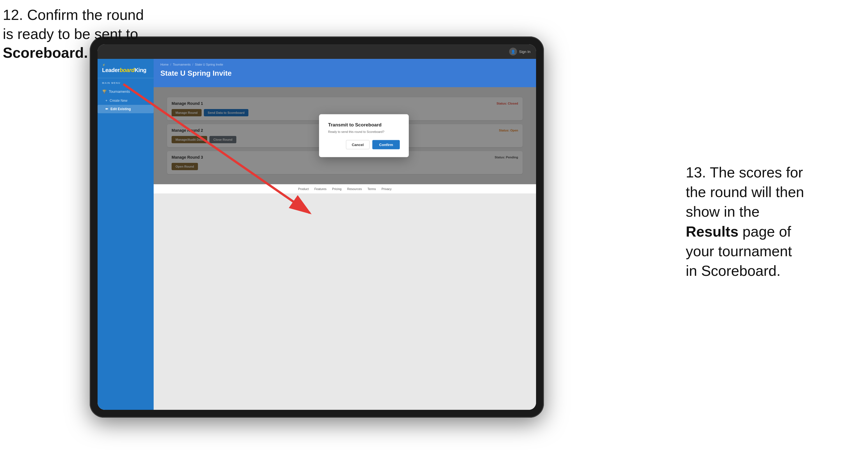 Image resolution: width=868 pixels, height=467 pixels. I want to click on sign-in-link: Sign In, so click(525, 52).